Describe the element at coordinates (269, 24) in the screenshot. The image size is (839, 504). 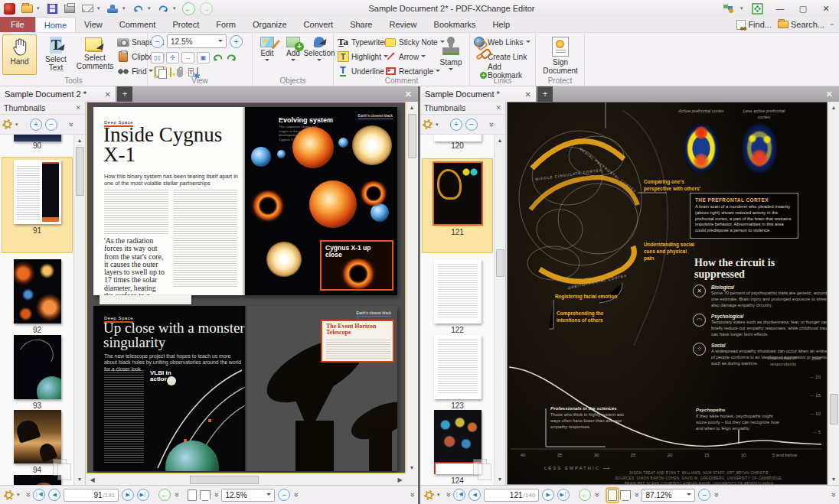
I see `tab-organize: Organize` at that location.